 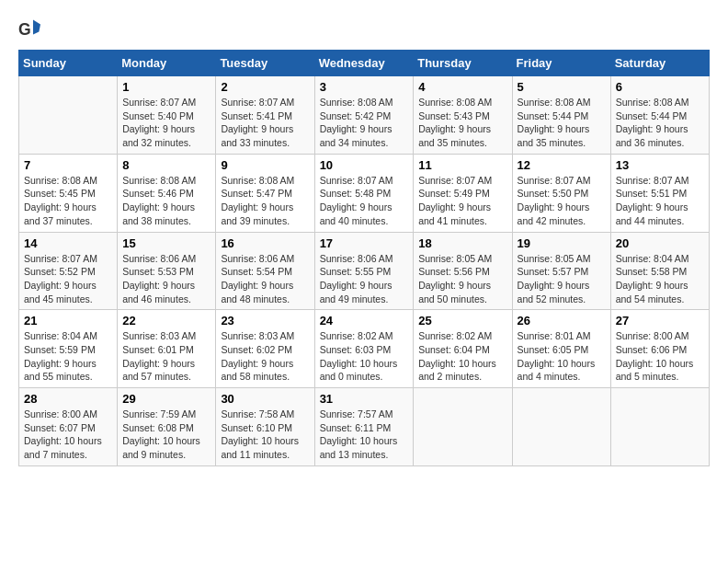 What do you see at coordinates (167, 116) in the screenshot?
I see `calendar-cell: 1Sunrise: 8:07 AMSunset: 5:40 PMDaylight…` at bounding box center [167, 116].